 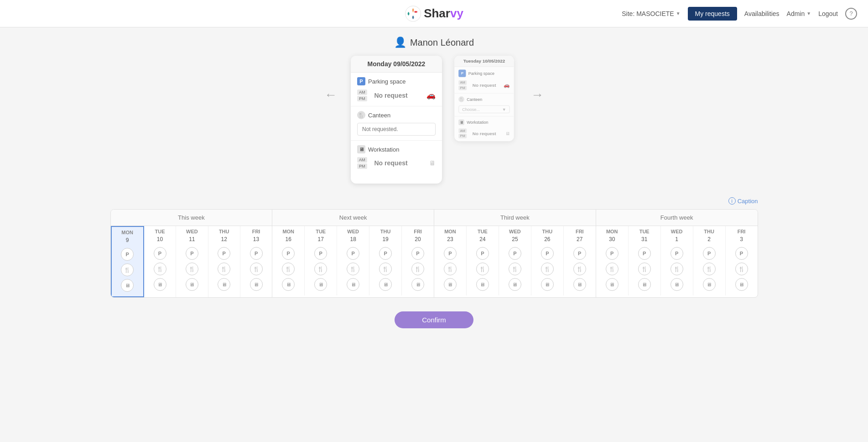 What do you see at coordinates (851, 14) in the screenshot?
I see `help-button: ?` at bounding box center [851, 14].